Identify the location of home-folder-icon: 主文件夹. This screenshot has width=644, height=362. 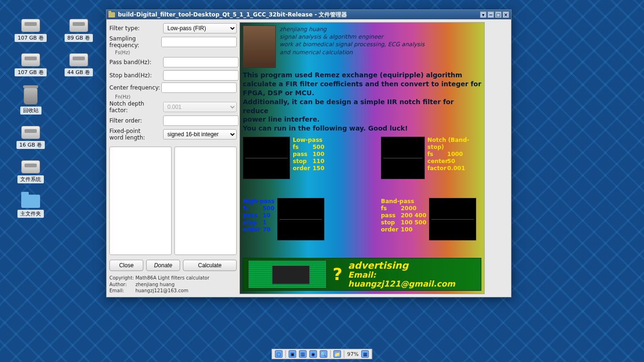
(31, 206).